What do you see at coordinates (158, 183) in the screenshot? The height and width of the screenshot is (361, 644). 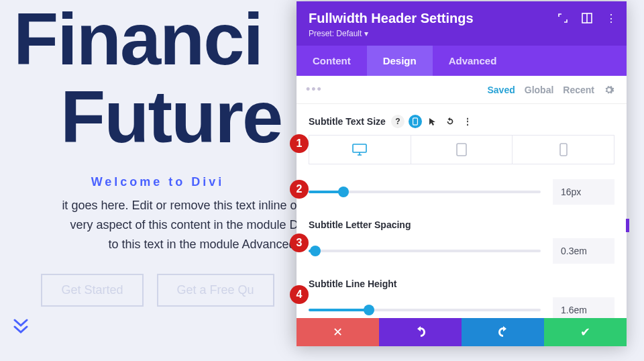 I see `hero-subtitle: Welcome to Divi` at bounding box center [158, 183].